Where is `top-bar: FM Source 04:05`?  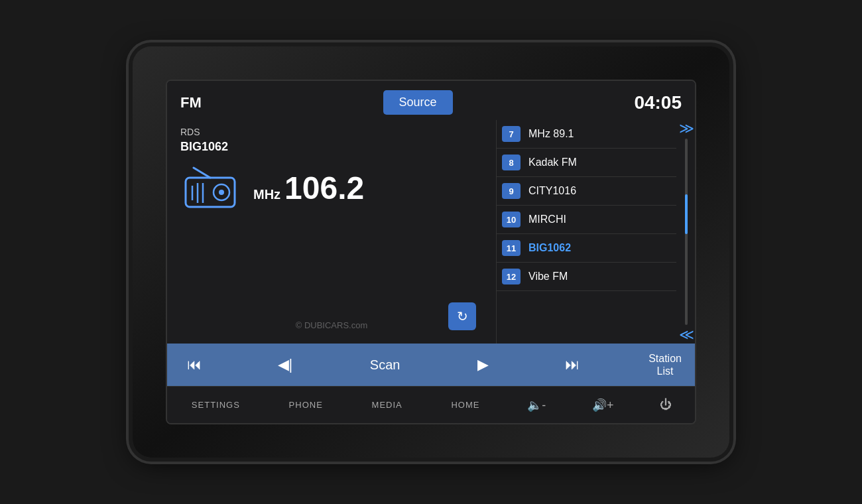
top-bar: FM Source 04:05 is located at coordinates (431, 101).